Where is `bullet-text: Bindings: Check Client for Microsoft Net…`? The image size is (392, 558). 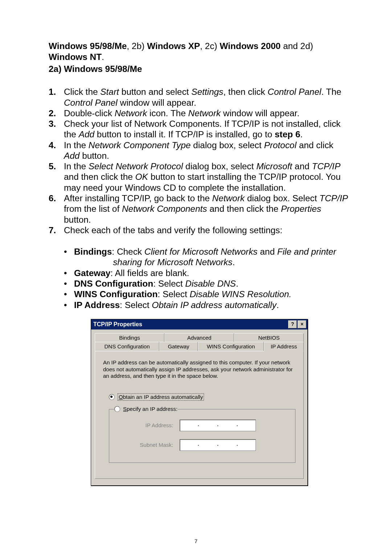
bullet-text: Bindings: Check Client for Microsoft Net… is located at coordinates (212, 257).